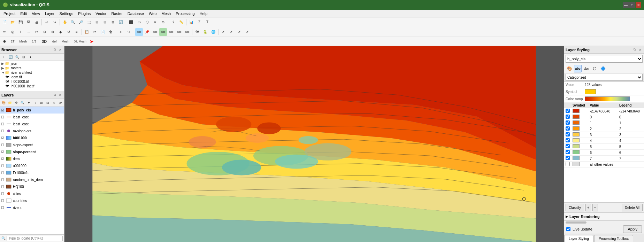 The image size is (644, 242). Describe the element at coordinates (603, 69) in the screenshot. I see `style-diagram-icon: 🔷` at that location.